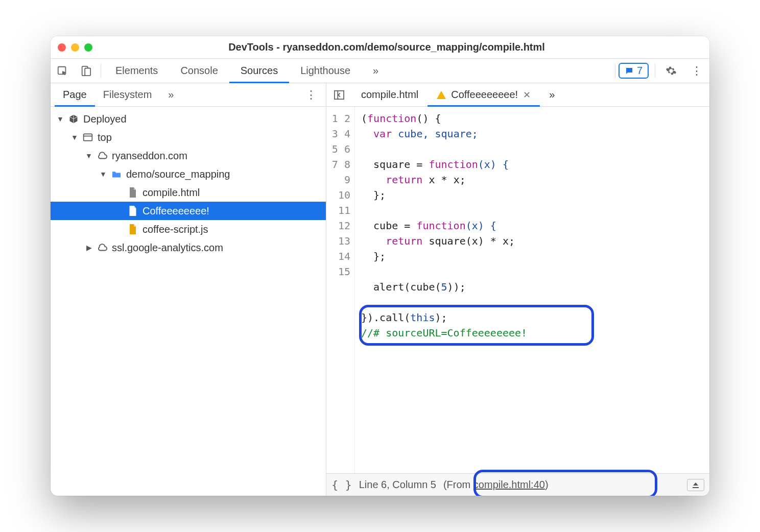 The image size is (760, 532). I want to click on tree-file-coffee: Coffeeeeeeee!, so click(188, 211).